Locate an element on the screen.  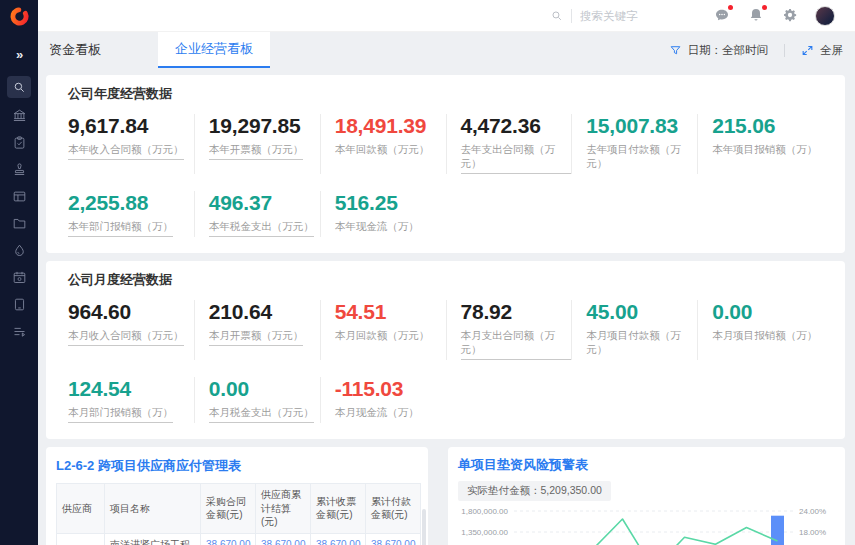
sidebar-item-folder is located at coordinates (19, 224).